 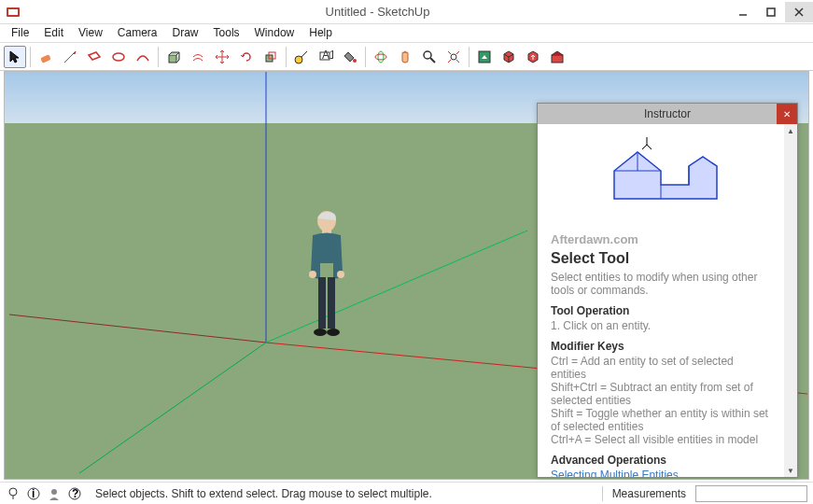 What do you see at coordinates (198, 57) in the screenshot?
I see `offset-tool-icon` at bounding box center [198, 57].